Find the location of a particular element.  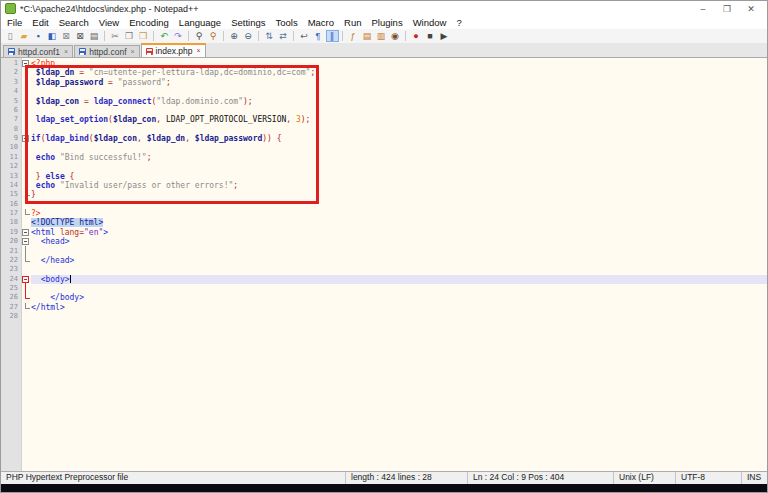

code-line-5: 5 $ldap_con = ldap_connect("ldap.dominio… is located at coordinates (384, 102).